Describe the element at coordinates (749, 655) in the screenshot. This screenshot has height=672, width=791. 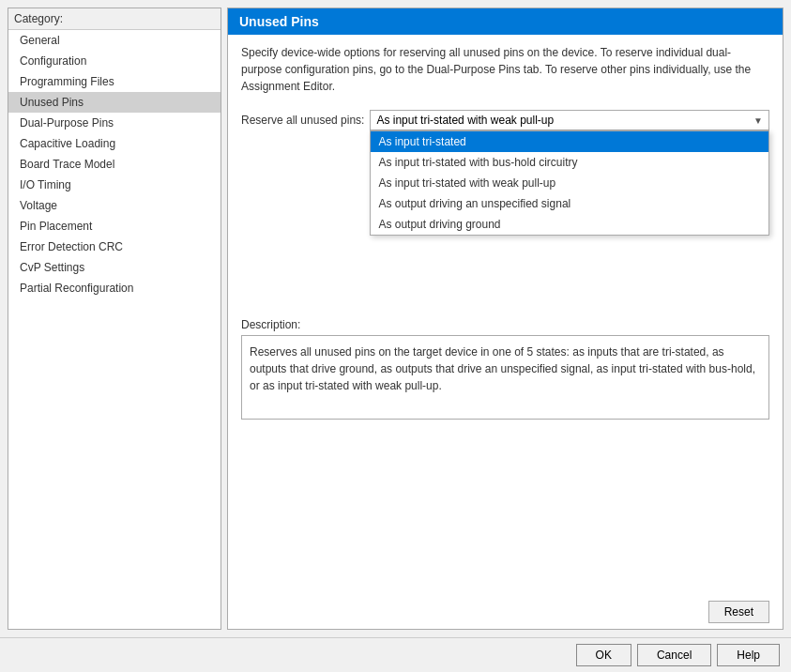
I see `help-button: Help` at that location.